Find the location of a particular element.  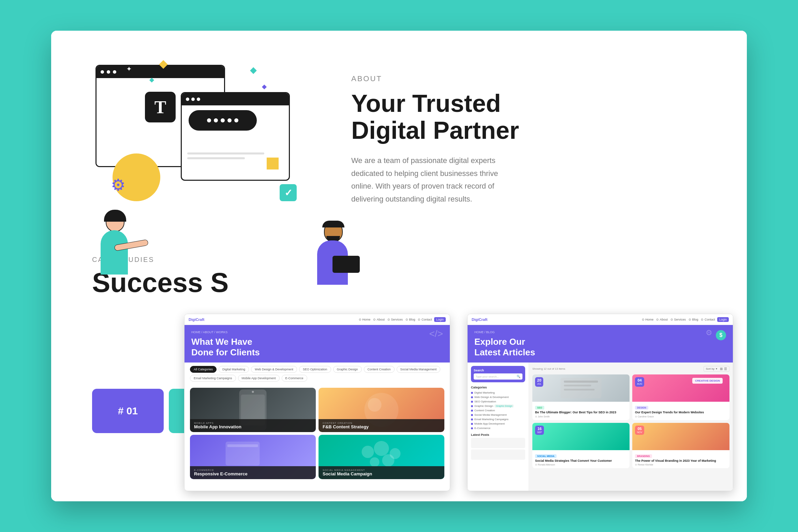

blog-main: Showing 12 out of 13 items Sort by ▾ ⊞ ☰ is located at coordinates (631, 427).